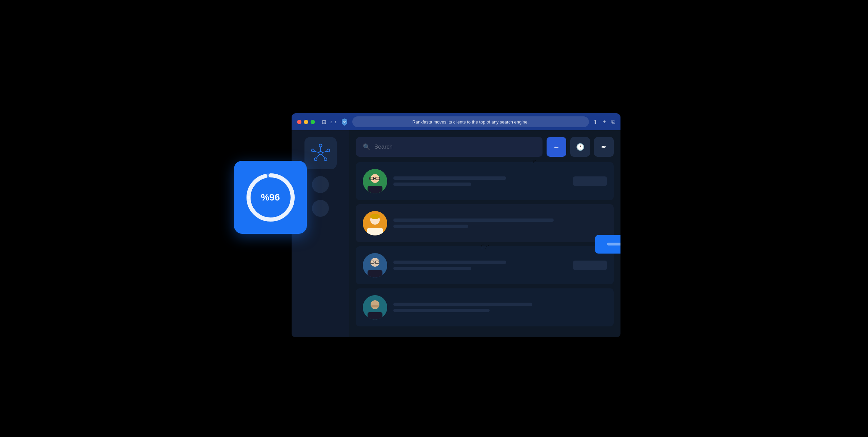 This screenshot has width=868, height=437. Describe the element at coordinates (344, 122) in the screenshot. I see `shield-icon` at that location.